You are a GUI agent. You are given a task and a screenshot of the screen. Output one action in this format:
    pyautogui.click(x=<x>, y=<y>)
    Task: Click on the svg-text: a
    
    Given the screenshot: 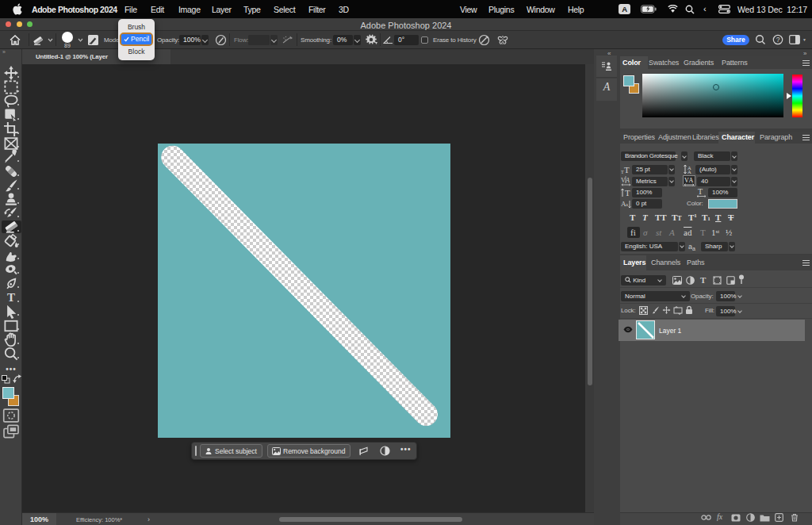 What is the action you would take?
    pyautogui.click(x=626, y=205)
    